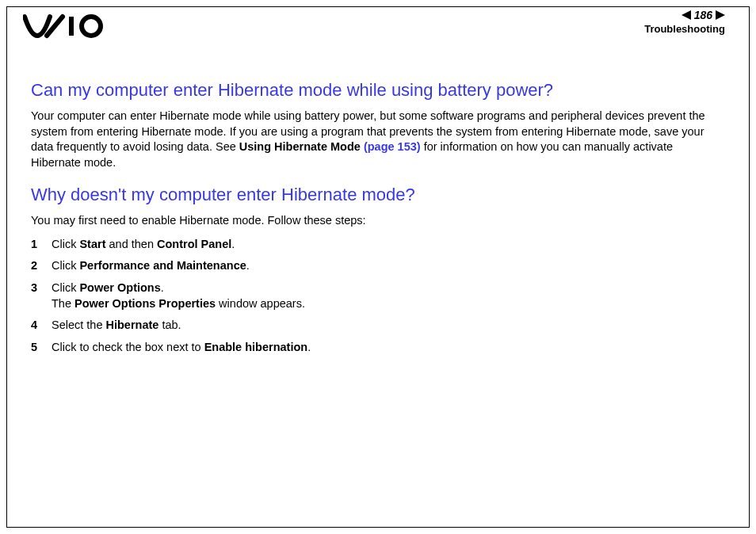  What do you see at coordinates (178, 296) in the screenshot?
I see `step-text: Click Power Options.The Power Options Pr…` at bounding box center [178, 296].